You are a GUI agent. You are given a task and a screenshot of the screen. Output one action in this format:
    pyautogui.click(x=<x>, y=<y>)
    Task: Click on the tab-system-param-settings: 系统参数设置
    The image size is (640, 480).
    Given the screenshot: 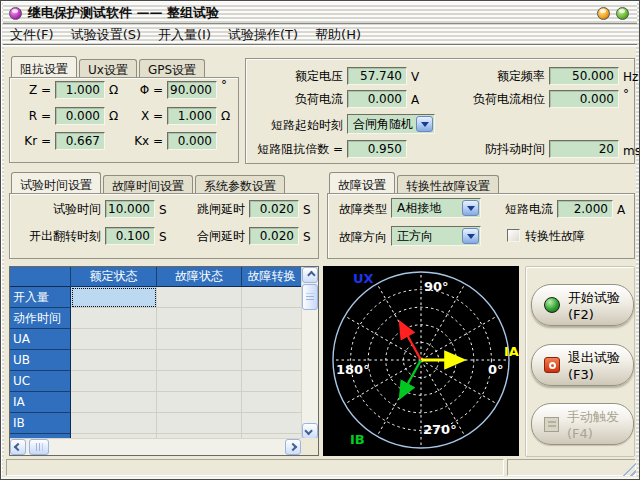 What is the action you would take?
    pyautogui.click(x=240, y=184)
    